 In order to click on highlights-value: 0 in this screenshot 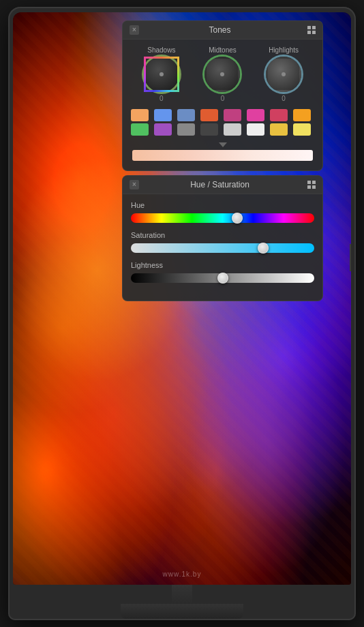, I will do `click(284, 98)`.